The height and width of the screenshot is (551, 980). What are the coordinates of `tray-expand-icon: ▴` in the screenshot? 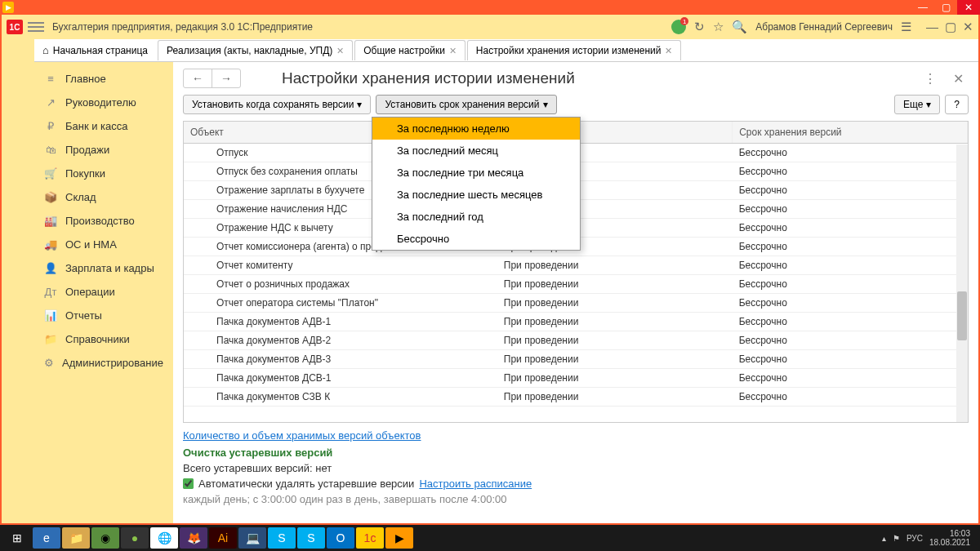 It's located at (884, 539).